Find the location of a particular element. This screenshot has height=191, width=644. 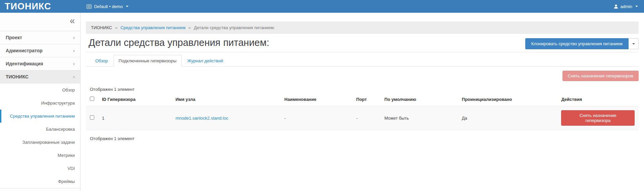

tab-action-log: Журнал действий is located at coordinates (205, 61).